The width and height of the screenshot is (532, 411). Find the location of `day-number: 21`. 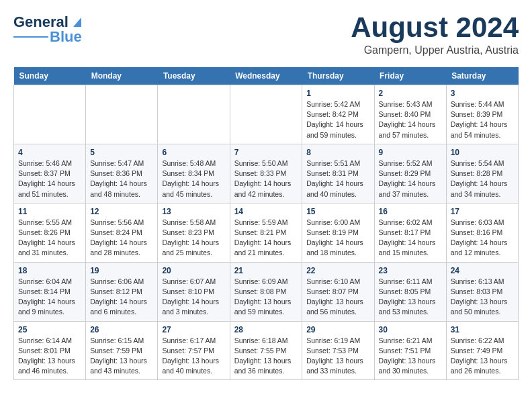

day-number: 21 is located at coordinates (266, 271).